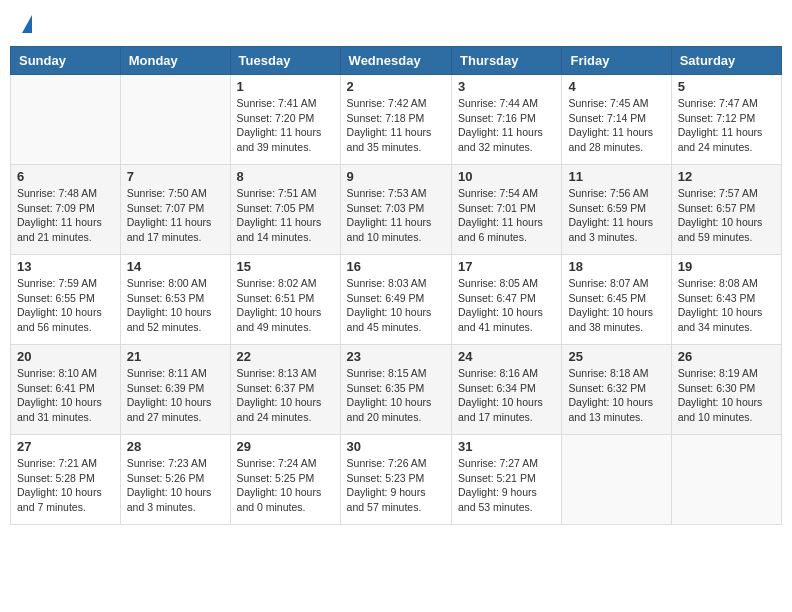  Describe the element at coordinates (286, 356) in the screenshot. I see `day-number: 22` at that location.